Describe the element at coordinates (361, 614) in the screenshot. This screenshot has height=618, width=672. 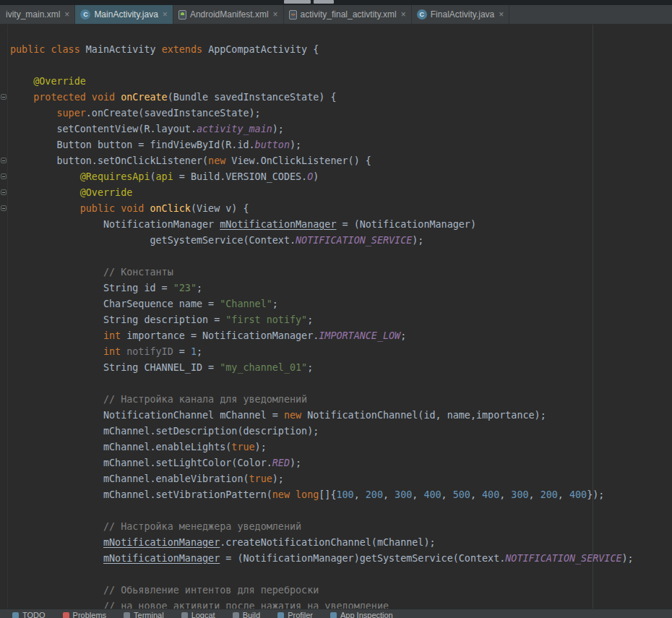
I see `toolwindow-button-app-inspection: App Inspection` at that location.